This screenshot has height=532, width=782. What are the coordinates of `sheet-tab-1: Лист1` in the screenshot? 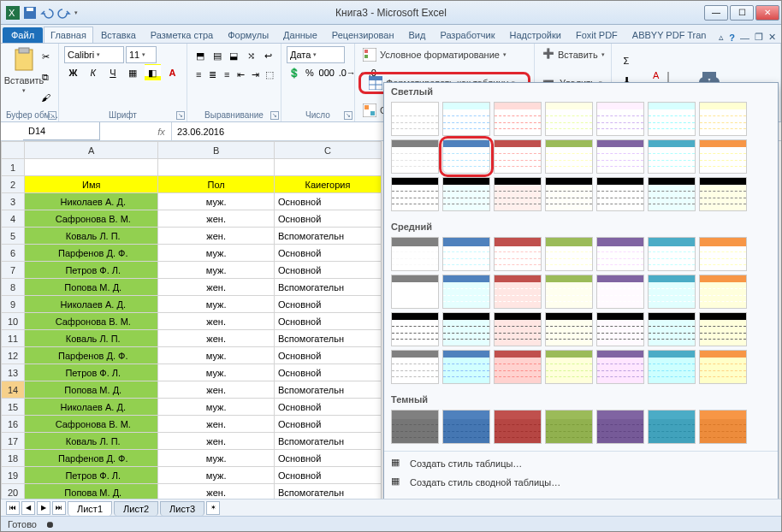 It's located at (90, 508).